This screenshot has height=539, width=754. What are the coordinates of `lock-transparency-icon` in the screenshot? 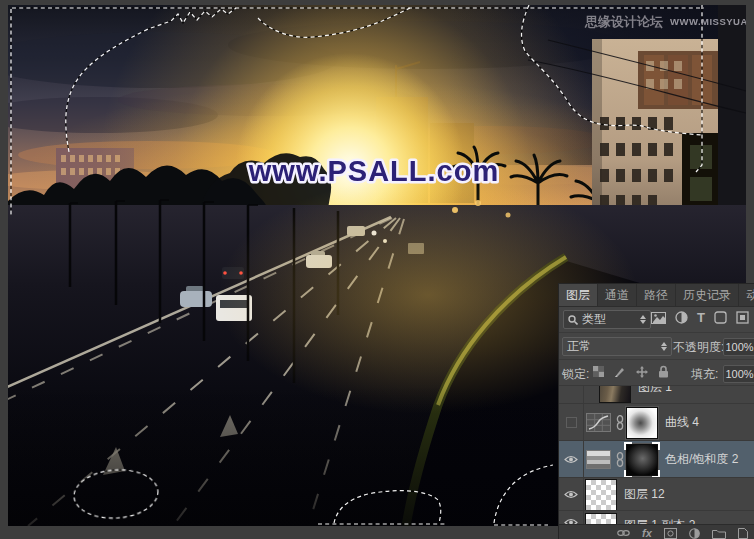 It's located at (598, 372).